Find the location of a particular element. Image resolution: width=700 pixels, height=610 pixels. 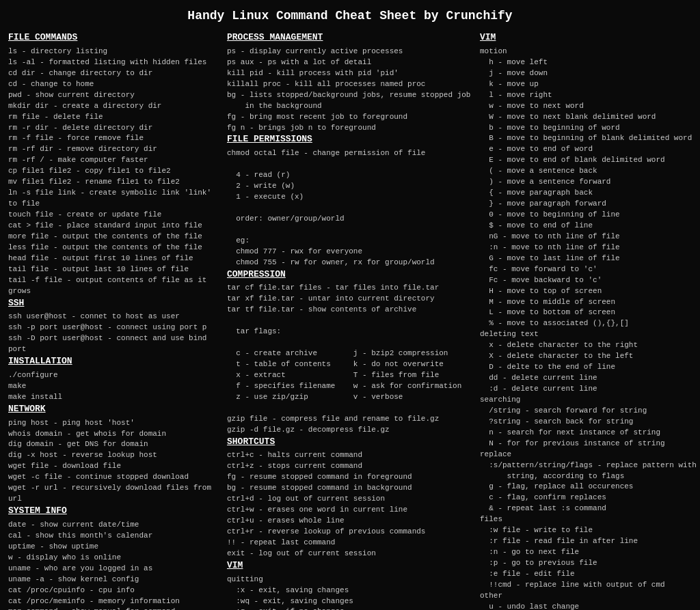

section-title-system-info: SYSTEM INFO is located at coordinates (114, 511).